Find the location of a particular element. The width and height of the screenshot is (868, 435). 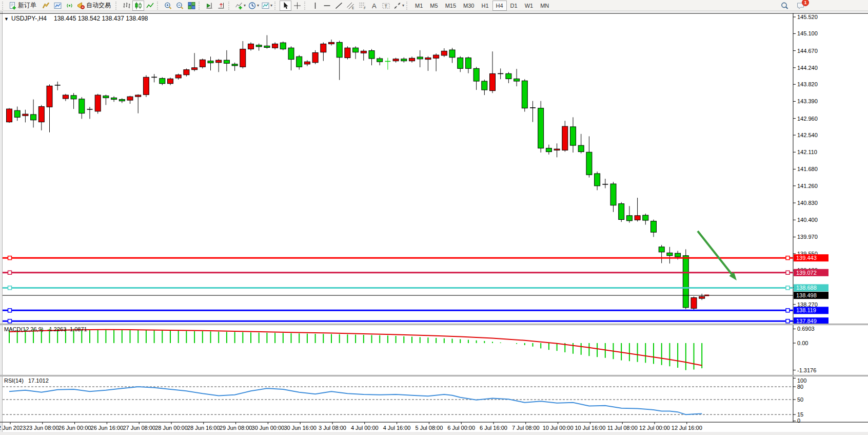

zoom-in-button is located at coordinates (168, 6).